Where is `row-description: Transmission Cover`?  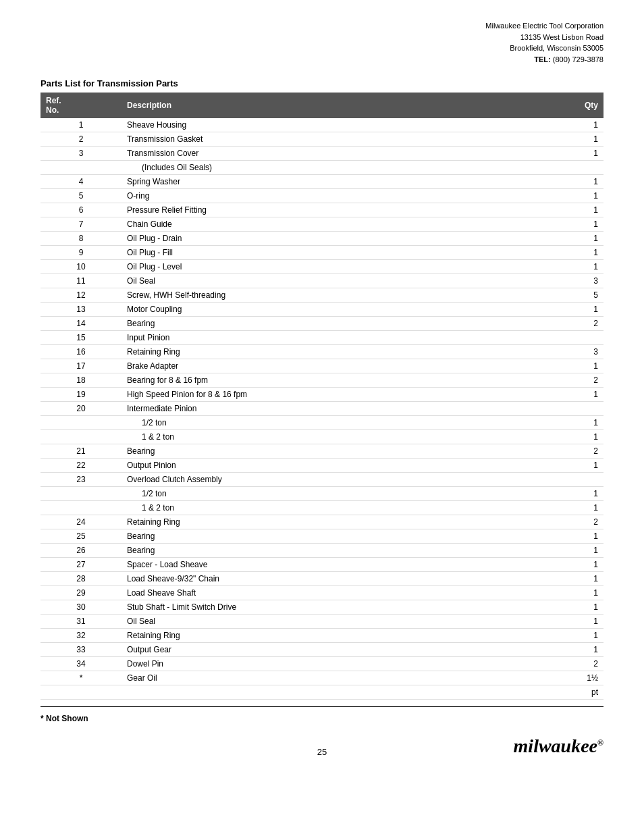 row-description: Transmission Cover is located at coordinates (336, 154).